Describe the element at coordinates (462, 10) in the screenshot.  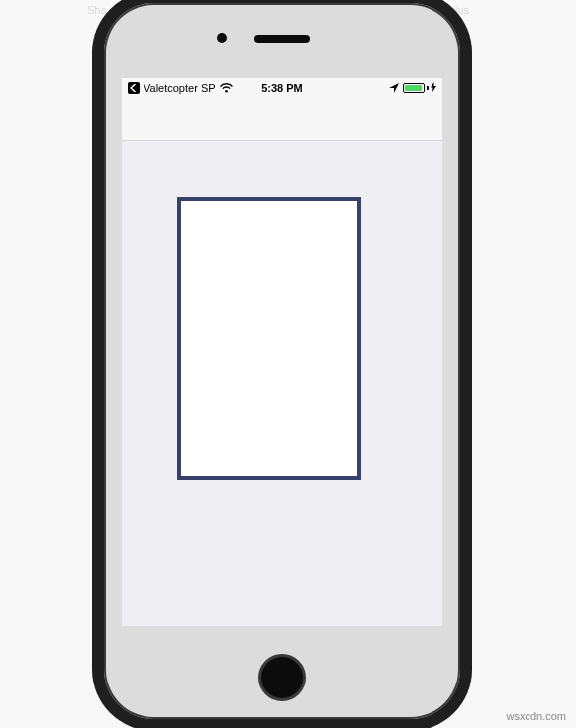
I see `bg-text: ius` at that location.